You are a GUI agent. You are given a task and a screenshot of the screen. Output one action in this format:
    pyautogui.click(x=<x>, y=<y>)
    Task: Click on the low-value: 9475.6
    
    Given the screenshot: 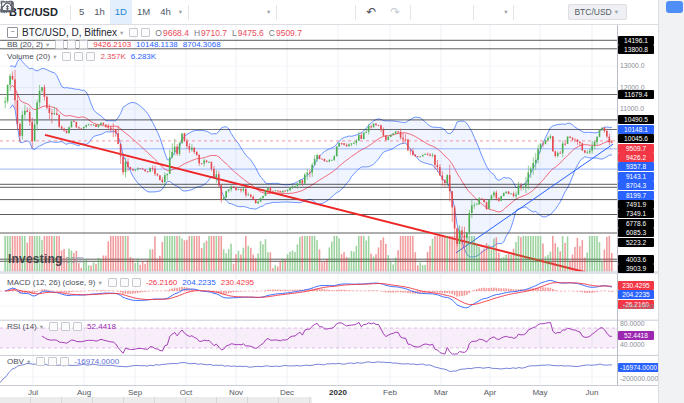 What is the action you would take?
    pyautogui.click(x=251, y=33)
    